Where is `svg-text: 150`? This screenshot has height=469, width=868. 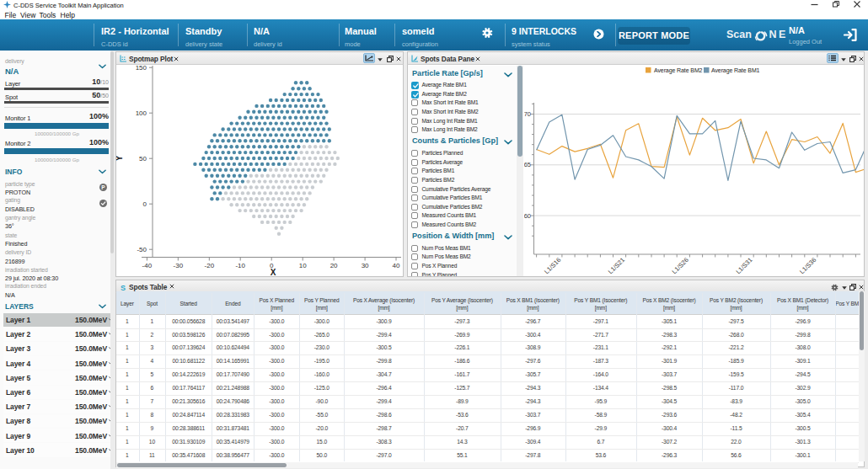 svg-text: 150 is located at coordinates (142, 69).